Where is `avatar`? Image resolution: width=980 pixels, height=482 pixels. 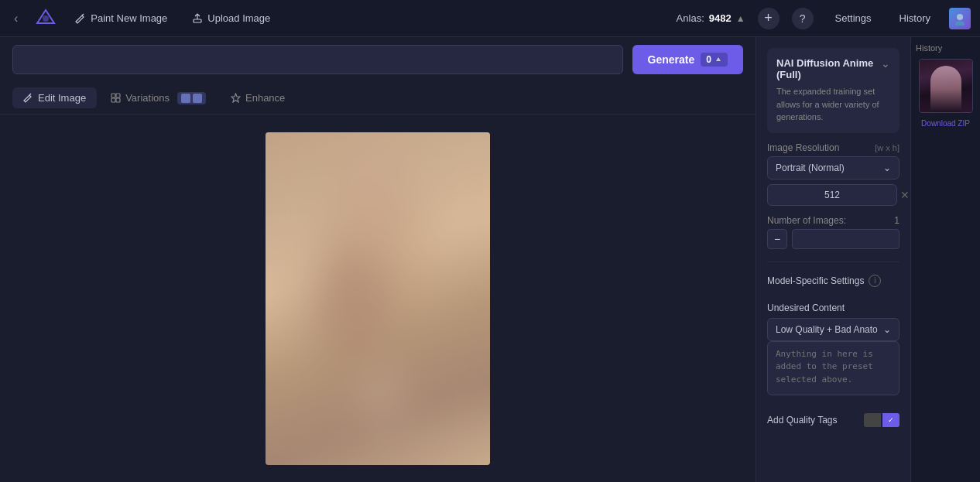 avatar is located at coordinates (960, 19).